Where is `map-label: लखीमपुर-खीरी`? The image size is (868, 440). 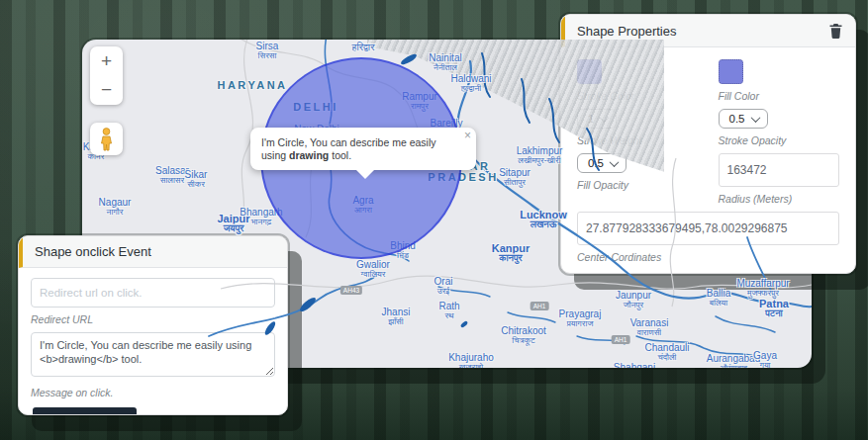 map-label: लखीमपुर-खीरी is located at coordinates (538, 160).